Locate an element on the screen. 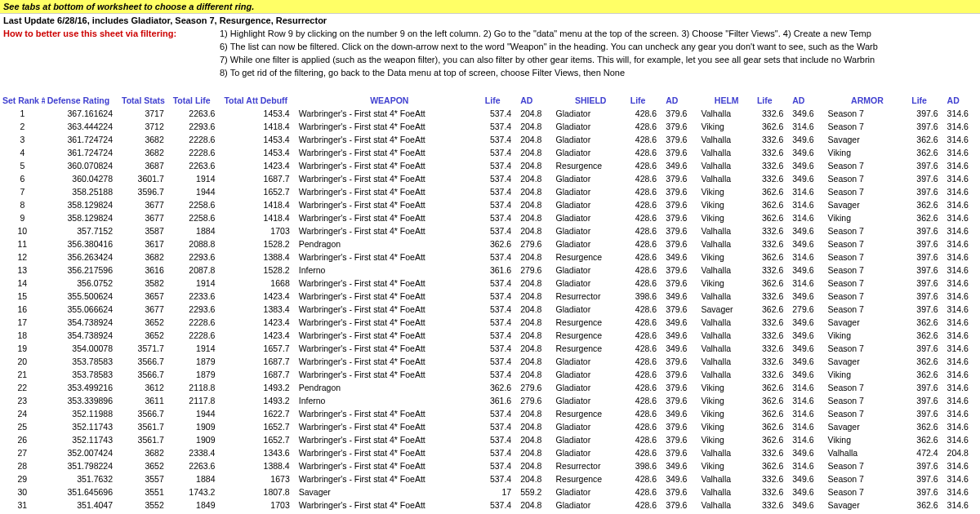  cell: 279.6 is located at coordinates (536, 244).